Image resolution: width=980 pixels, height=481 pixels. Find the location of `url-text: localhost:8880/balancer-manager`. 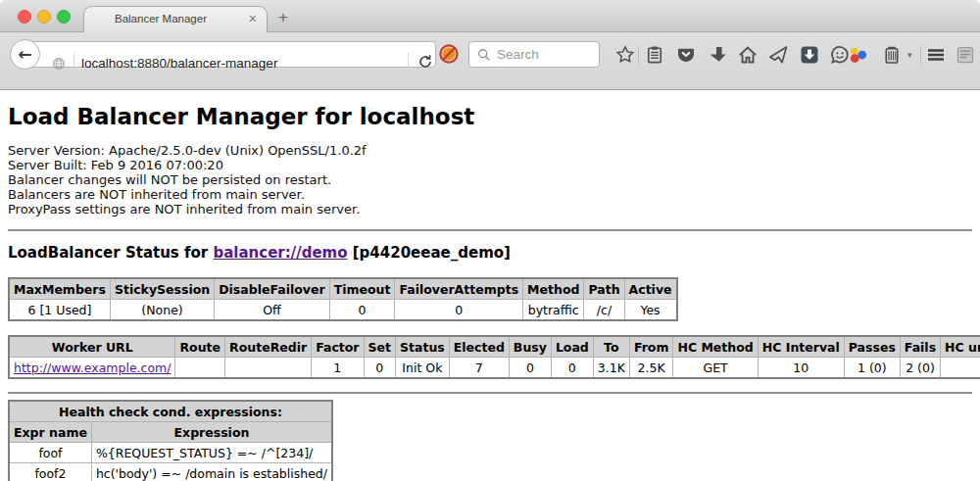

url-text: localhost:8880/balancer-manager is located at coordinates (179, 63).